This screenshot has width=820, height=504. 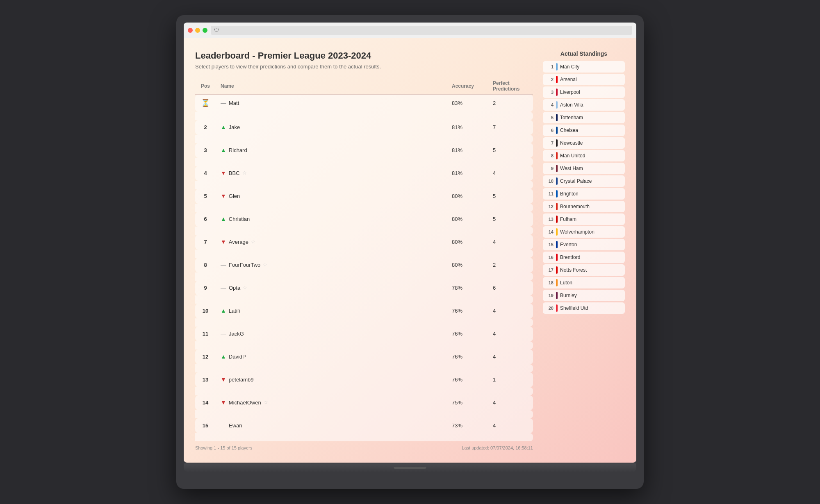 I want to click on table-row: 7 ▼ Average ☆ 80% 4, so click(x=364, y=242).